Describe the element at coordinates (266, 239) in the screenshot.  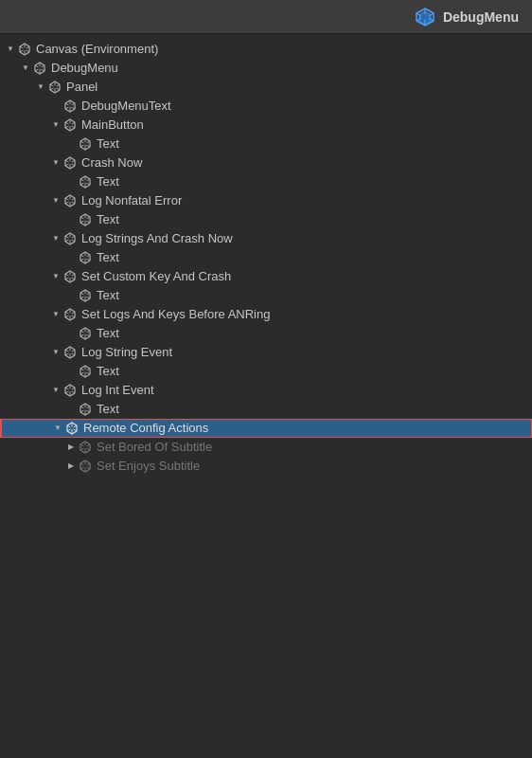
I see `tree-item-log-strings-crash: Log Strings And Crash Now` at that location.